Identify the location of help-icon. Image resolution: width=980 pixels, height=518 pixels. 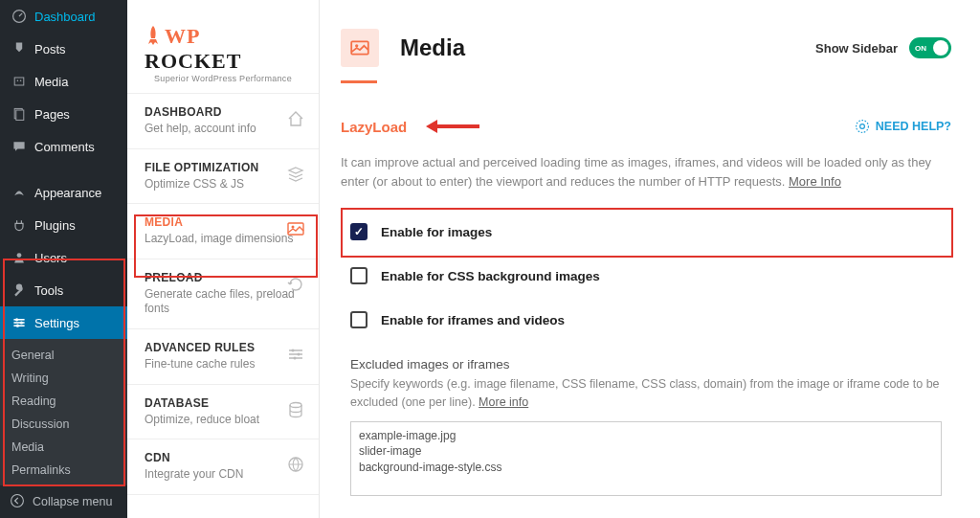
(862, 126).